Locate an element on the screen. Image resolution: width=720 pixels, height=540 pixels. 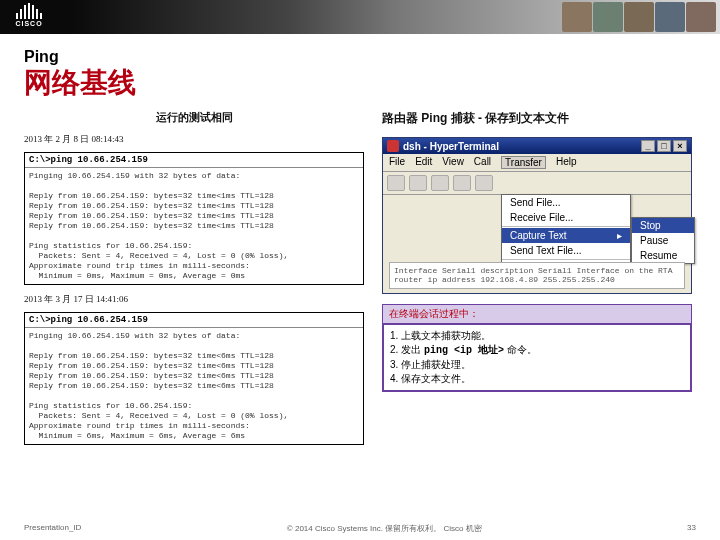
cmd-body-2: Pinging 10.66.254.159 with 32 bytes of d… is located at coordinates (194, 386).